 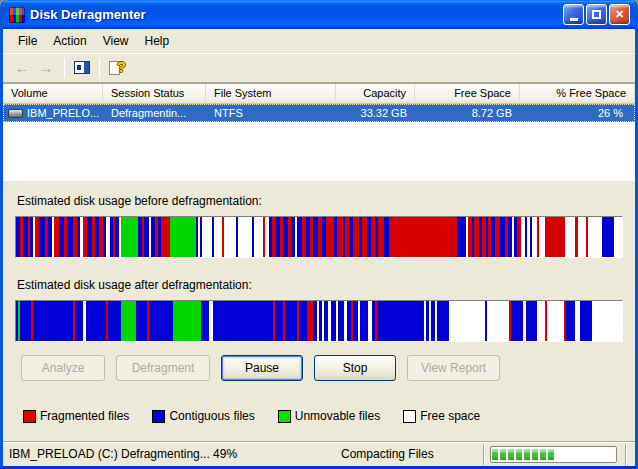 What do you see at coordinates (554, 454) in the screenshot?
I see `progress-pane` at bounding box center [554, 454].